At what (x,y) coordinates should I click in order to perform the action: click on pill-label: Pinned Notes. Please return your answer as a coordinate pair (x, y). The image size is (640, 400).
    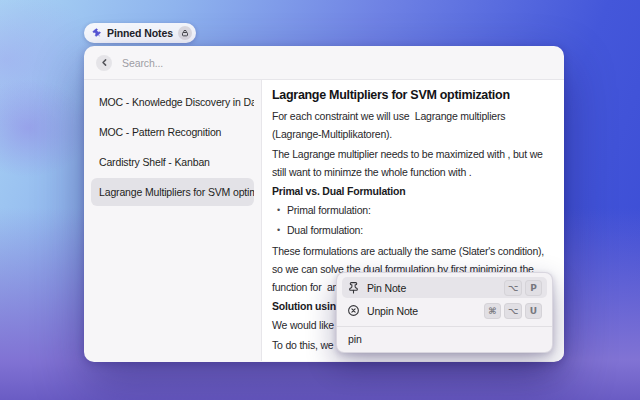
    Looking at the image, I should click on (140, 33).